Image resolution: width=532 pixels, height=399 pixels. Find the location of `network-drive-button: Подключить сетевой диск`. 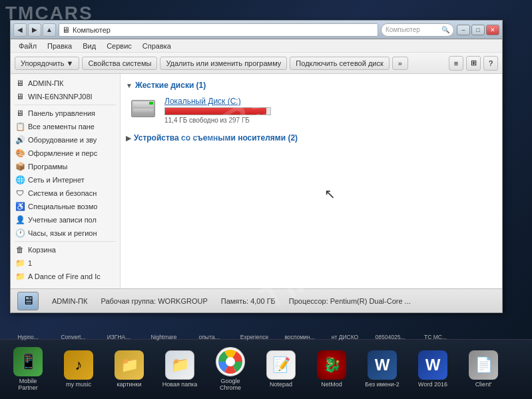

network-drive-button: Подключить сетевой диск is located at coordinates (340, 63).